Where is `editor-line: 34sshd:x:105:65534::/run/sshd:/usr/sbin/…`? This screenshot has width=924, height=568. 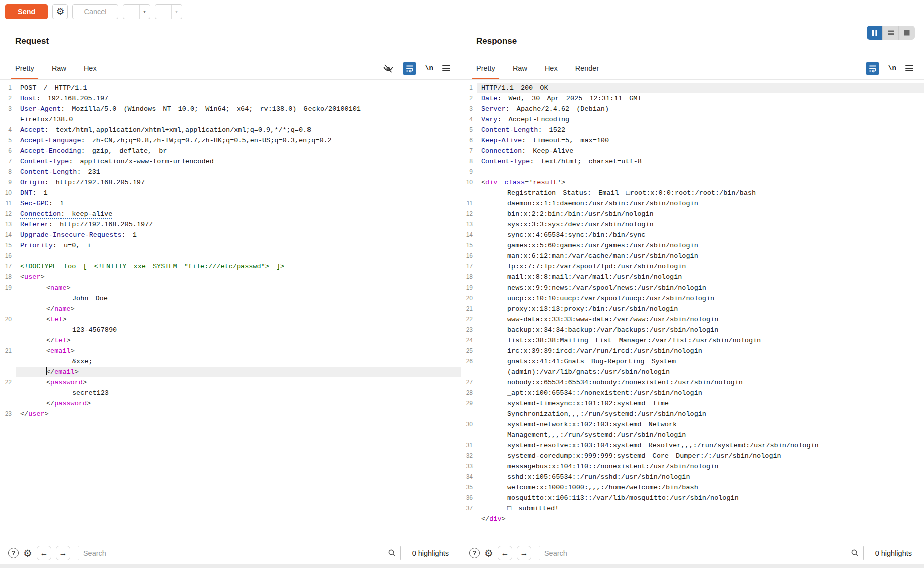 editor-line: 34sshd:x:105:65534::/run/sshd:/usr/sbin/… is located at coordinates (693, 477).